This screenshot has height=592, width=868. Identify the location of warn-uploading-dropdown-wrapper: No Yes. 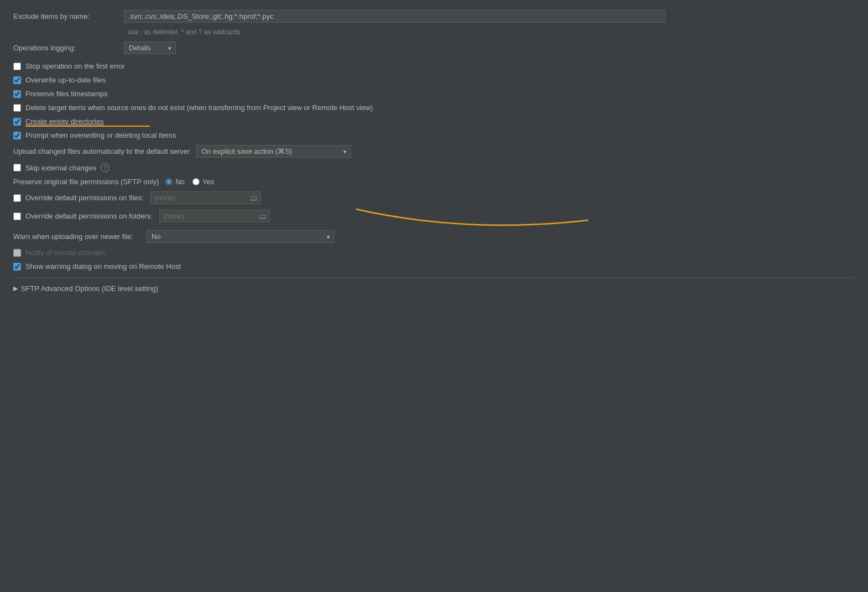
(240, 237).